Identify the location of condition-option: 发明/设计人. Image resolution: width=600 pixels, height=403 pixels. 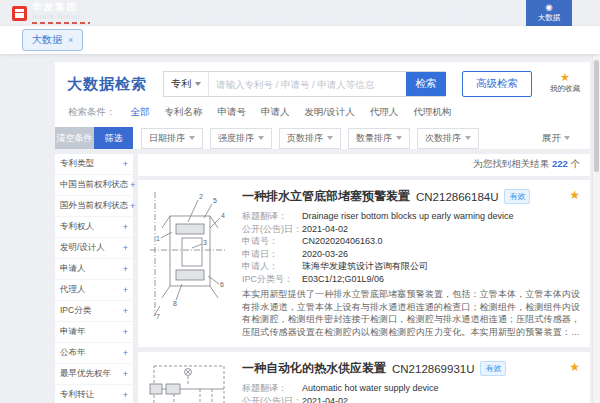
(330, 112).